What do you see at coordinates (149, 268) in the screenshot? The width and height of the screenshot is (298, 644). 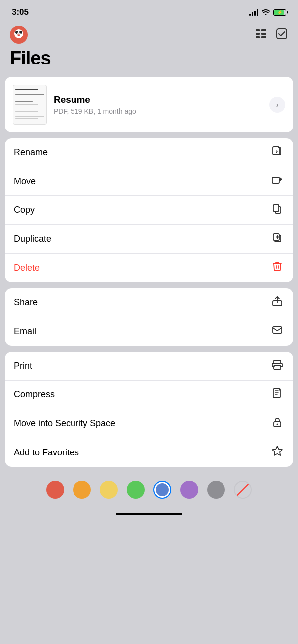 I see `menu-item-delete: Delete` at bounding box center [149, 268].